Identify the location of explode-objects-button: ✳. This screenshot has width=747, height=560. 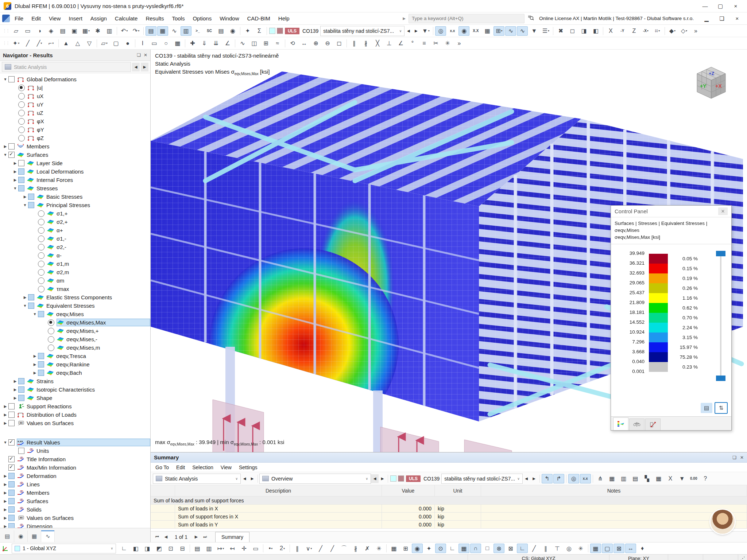
(448, 43).